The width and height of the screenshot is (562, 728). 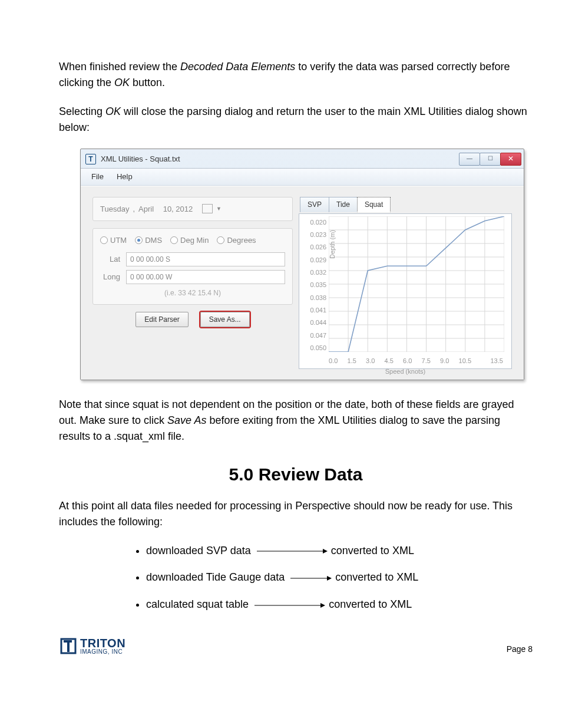 I want to click on section-heading: 5.0 Review Data, so click(x=296, y=474).